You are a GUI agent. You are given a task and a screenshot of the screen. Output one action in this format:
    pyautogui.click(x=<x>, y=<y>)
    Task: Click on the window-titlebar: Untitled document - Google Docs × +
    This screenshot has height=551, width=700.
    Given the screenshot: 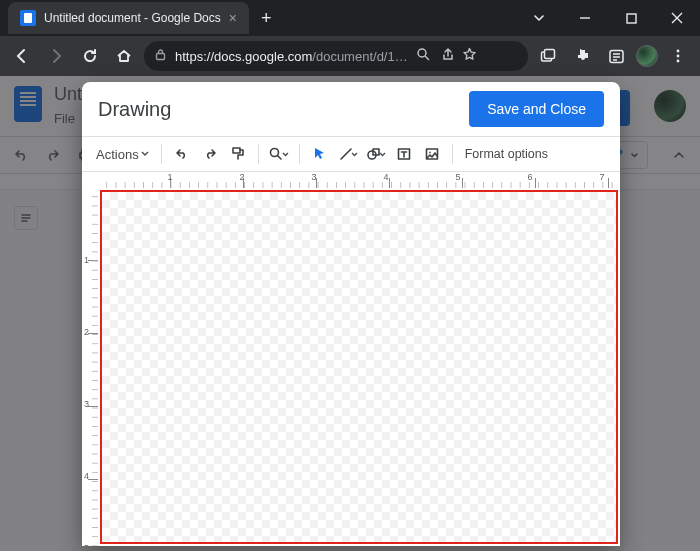 What is the action you would take?
    pyautogui.click(x=350, y=18)
    